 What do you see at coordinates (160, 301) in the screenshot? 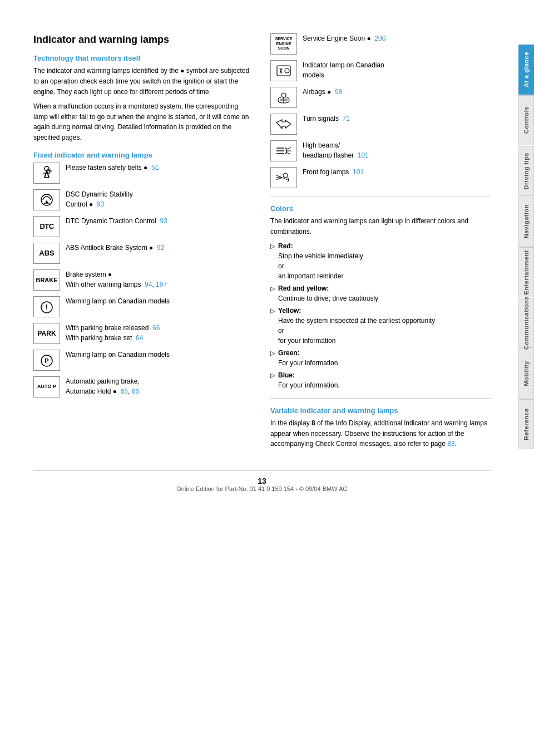
I see `lamp-text-warning-canadian: Warning lamp on Canadian models` at bounding box center [160, 301].